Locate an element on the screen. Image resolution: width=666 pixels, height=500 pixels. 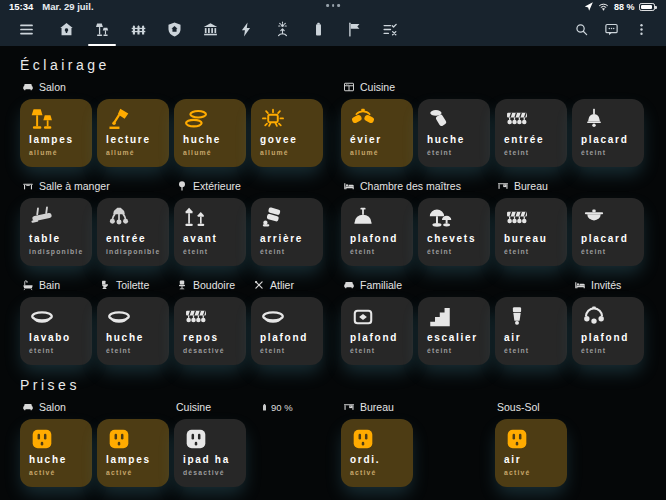
room-header-salle-a-manger: Salle à manger is located at coordinates (96, 186).